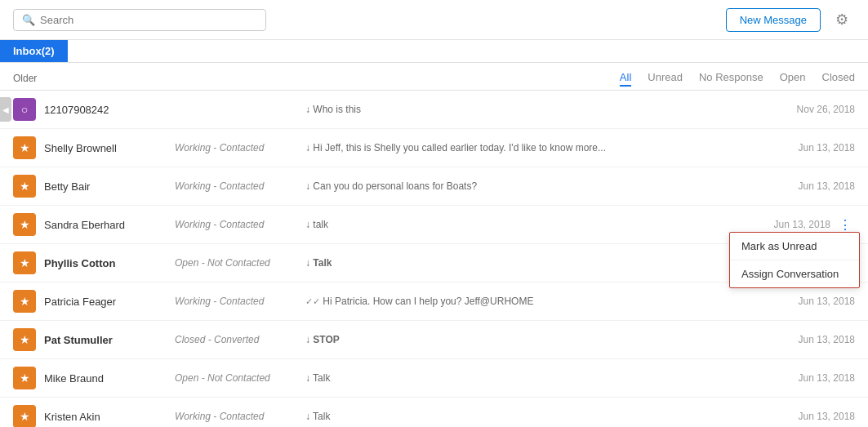 The height and width of the screenshot is (427, 868). Describe the element at coordinates (434, 20) in the screenshot. I see `header: 🔍 New Message ⚙` at that location.